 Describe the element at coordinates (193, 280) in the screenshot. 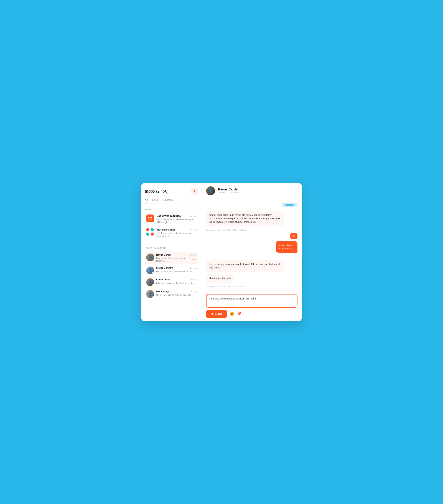

I see `kierra-time: 2m ago` at that location.